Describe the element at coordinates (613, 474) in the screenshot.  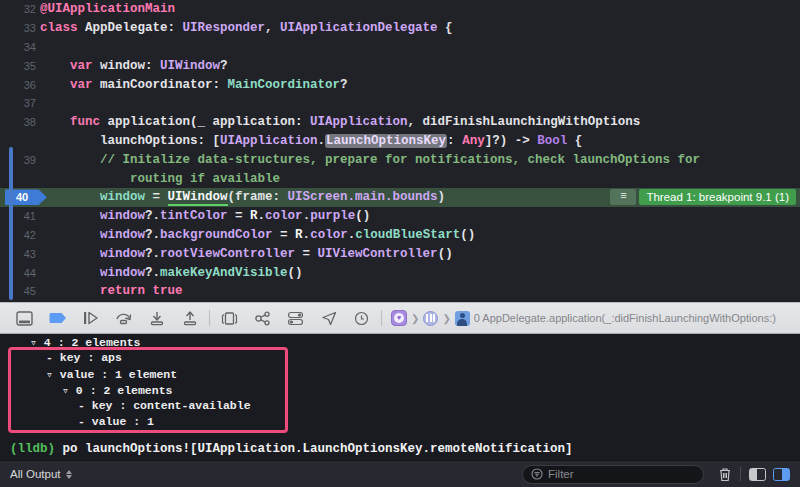
I see `filter-input: Filter` at that location.